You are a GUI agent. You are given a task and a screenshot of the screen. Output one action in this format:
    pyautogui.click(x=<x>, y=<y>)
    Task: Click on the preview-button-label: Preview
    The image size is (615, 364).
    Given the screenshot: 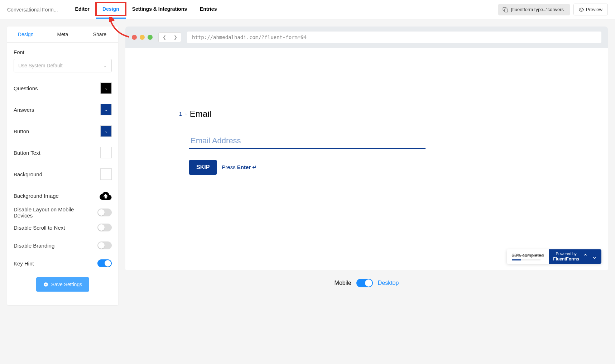 What is the action you would take?
    pyautogui.click(x=594, y=9)
    